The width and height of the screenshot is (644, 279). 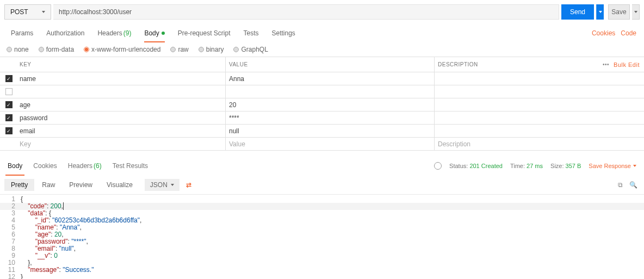 What do you see at coordinates (121, 131) in the screenshot?
I see `key-cell: email` at bounding box center [121, 131].